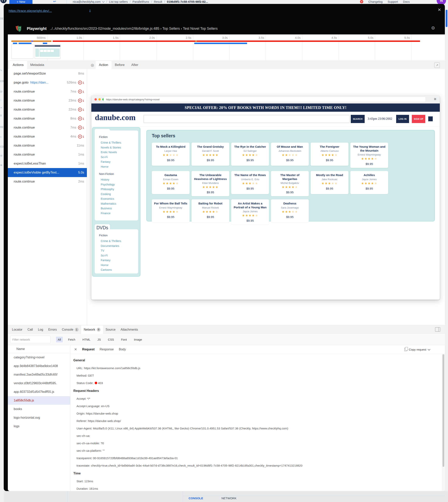 This screenshot has height=502, width=448. I want to click on action-row: route.continue4ms×1, so click(47, 136).